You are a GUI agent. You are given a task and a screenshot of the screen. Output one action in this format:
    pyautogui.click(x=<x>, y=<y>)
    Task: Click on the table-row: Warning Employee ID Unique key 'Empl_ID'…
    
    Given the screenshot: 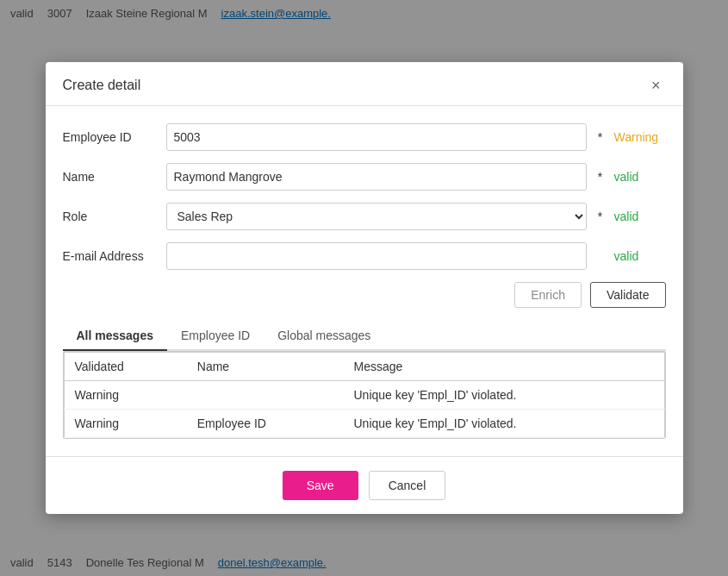 What is the action you would take?
    pyautogui.click(x=364, y=424)
    